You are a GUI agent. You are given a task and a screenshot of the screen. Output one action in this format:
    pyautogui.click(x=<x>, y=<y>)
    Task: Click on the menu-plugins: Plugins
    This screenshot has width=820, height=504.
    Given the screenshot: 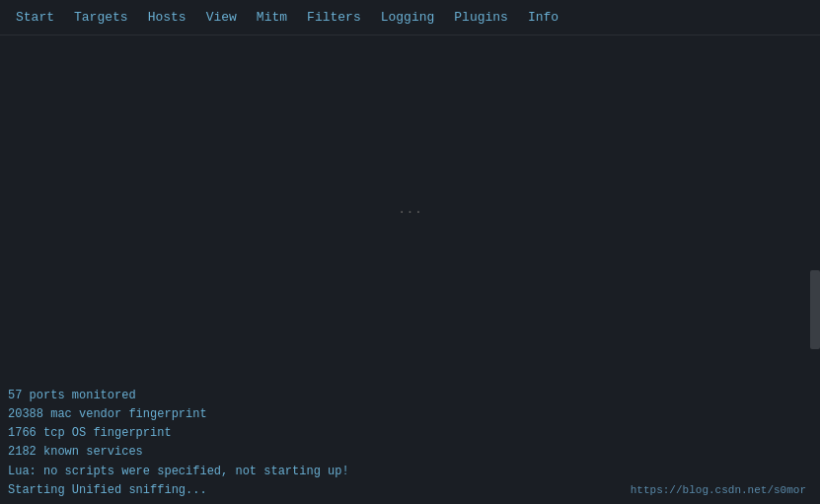 What is the action you would take?
    pyautogui.click(x=482, y=18)
    